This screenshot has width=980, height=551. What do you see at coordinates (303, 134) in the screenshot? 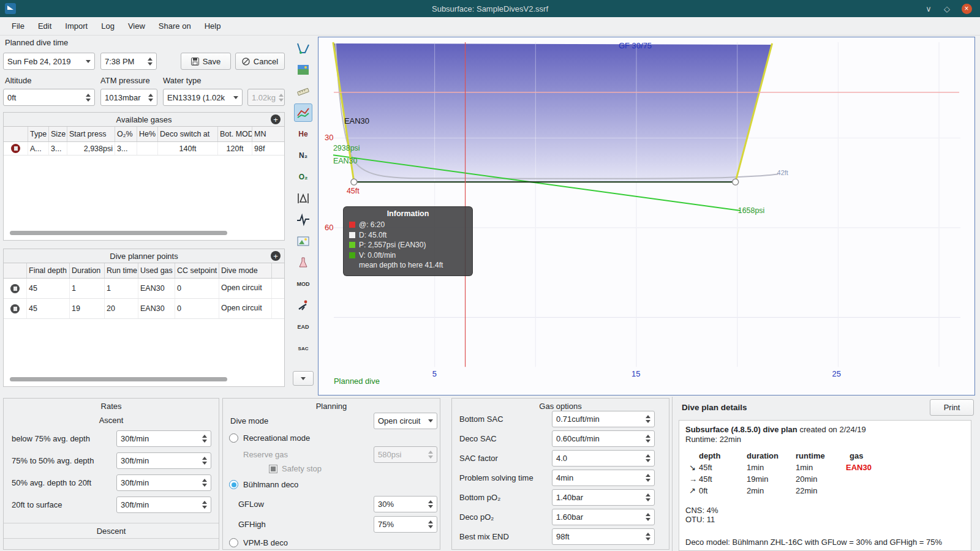
I see `phe-toggle-icon: He` at bounding box center [303, 134].